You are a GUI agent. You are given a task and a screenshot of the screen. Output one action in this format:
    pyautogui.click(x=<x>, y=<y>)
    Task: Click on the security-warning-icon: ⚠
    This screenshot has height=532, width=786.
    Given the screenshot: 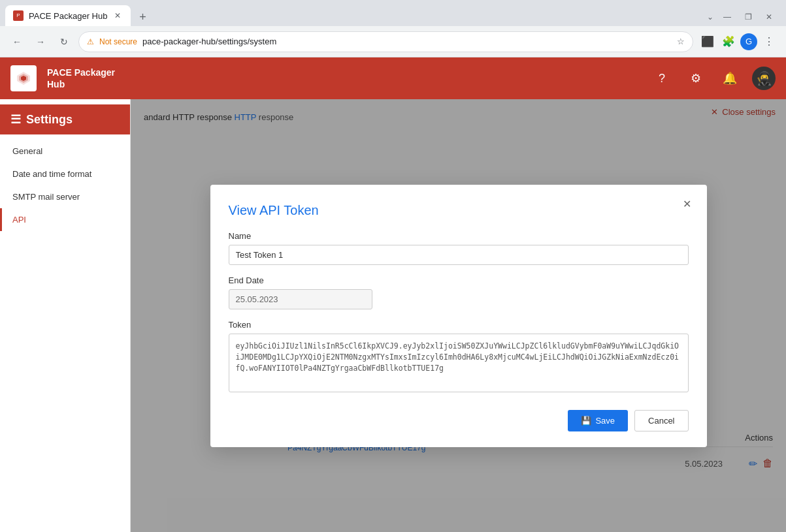 What is the action you would take?
    pyautogui.click(x=90, y=42)
    